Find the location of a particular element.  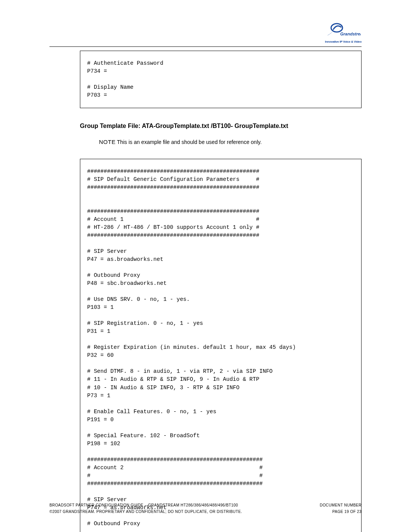

logo-tagline: Innovative IP Voice & Video is located at coordinates (343, 42).